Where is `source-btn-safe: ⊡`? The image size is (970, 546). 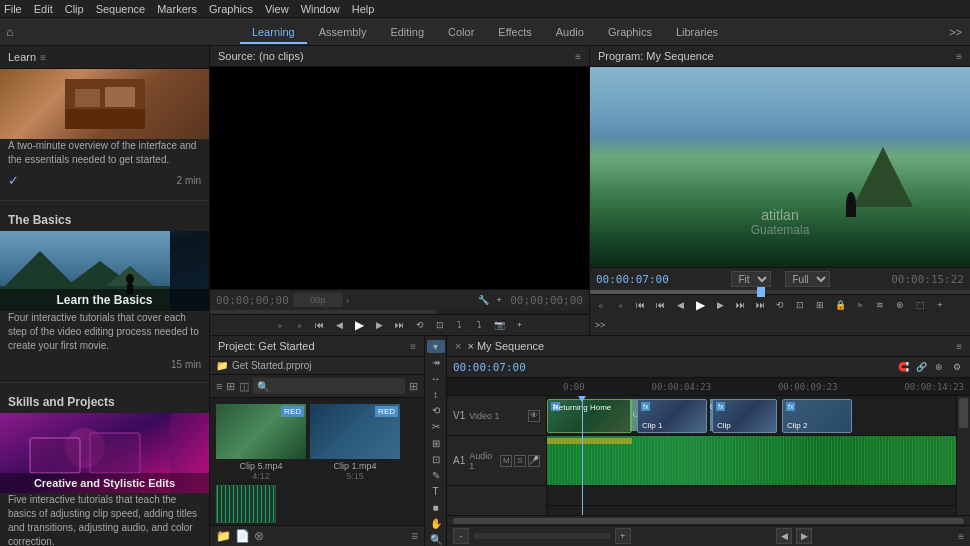 source-btn-safe: ⊡ is located at coordinates (440, 325).